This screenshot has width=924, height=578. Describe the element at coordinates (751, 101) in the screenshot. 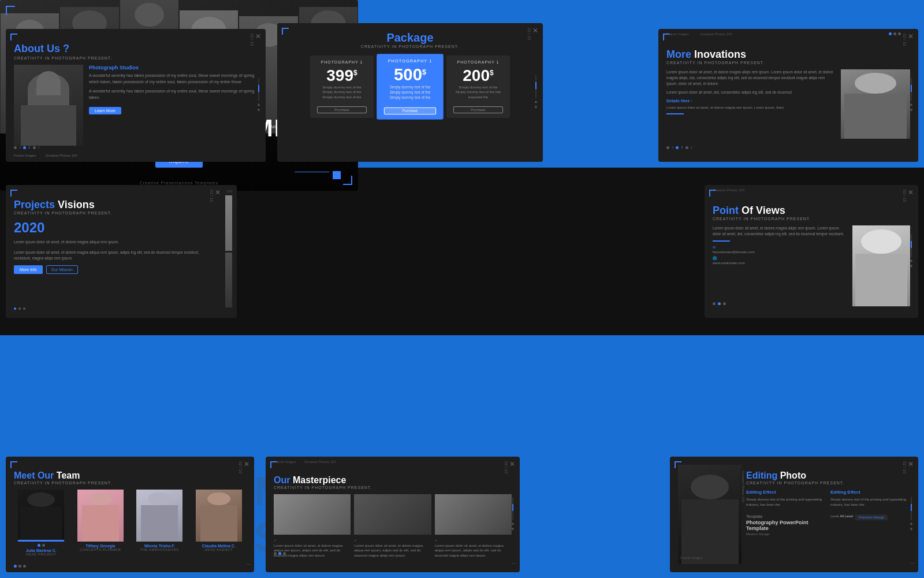

I see `detail-label: Details Here :` at that location.